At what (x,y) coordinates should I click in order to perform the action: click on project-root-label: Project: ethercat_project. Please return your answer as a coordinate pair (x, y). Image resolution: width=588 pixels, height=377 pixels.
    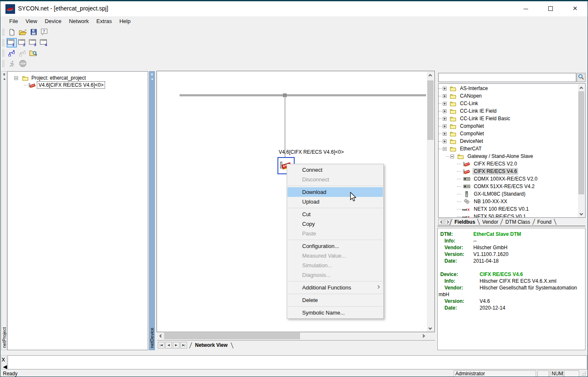
    Looking at the image, I should click on (59, 78).